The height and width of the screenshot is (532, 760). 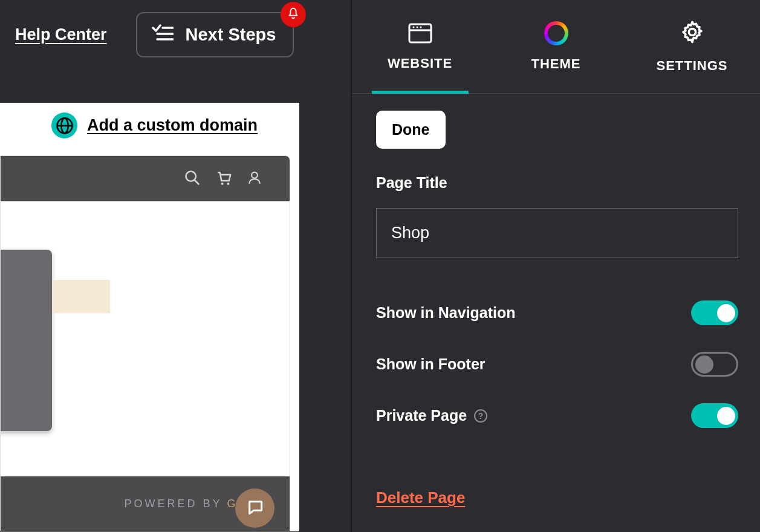 What do you see at coordinates (420, 63) in the screenshot?
I see `tab-website-label: WEBSITE` at bounding box center [420, 63].